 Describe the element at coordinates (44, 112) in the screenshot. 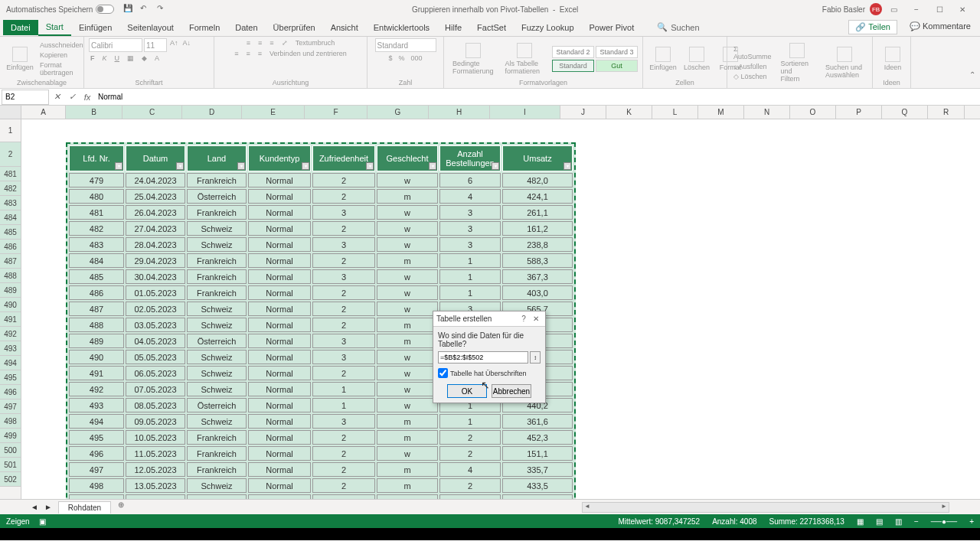

I see `column-header: A` at that location.